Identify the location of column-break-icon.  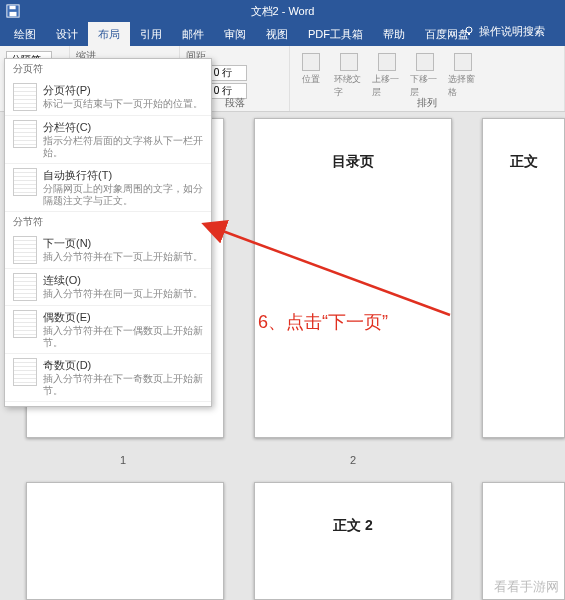
(25, 134).